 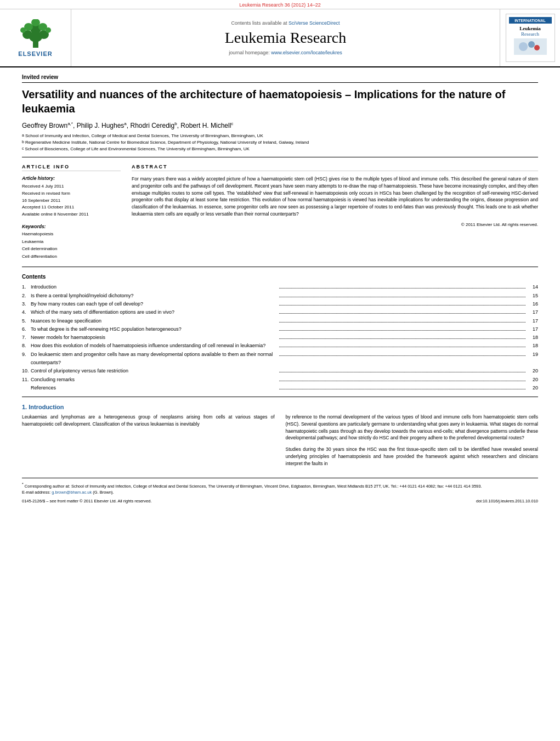 I want to click on author4-sup: c, so click(x=232, y=124).